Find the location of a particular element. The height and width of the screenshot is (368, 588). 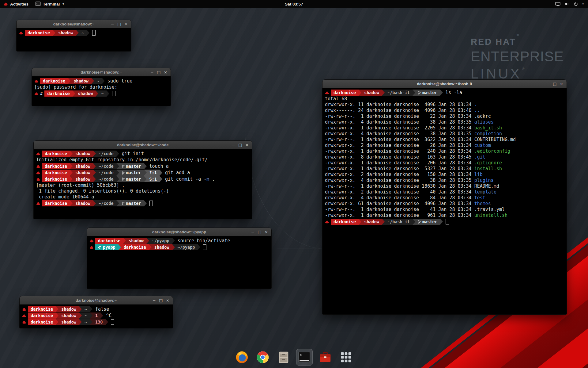

terminal-prompt-line: darknoiseshadow~/codemaster?:1git add a is located at coordinates (143, 173).